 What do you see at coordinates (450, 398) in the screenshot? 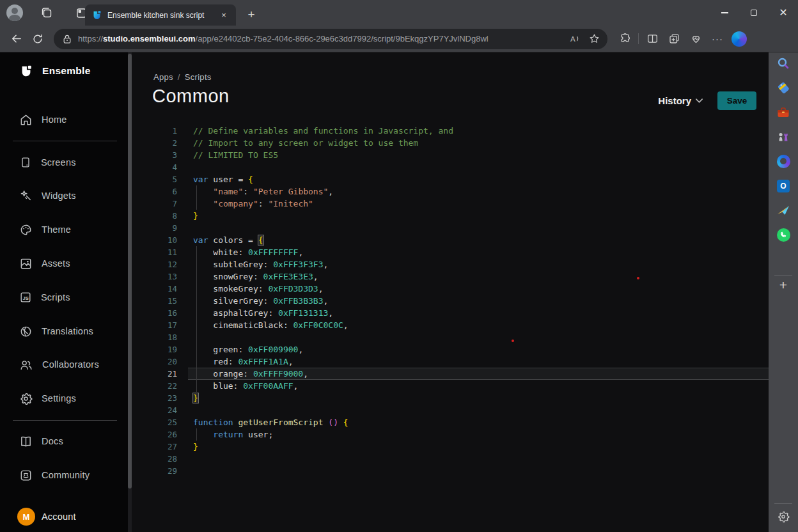
I see `code-line: 23}` at bounding box center [450, 398].